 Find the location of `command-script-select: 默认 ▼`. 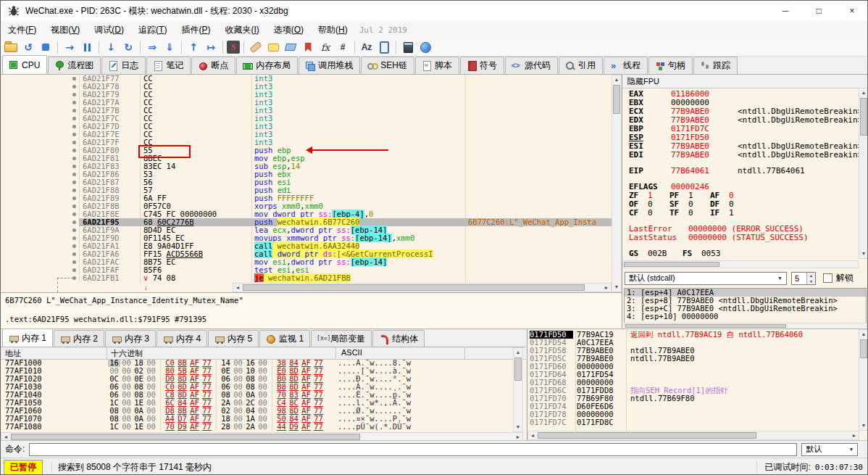

command-script-select: 默认 ▼ is located at coordinates (830, 450).